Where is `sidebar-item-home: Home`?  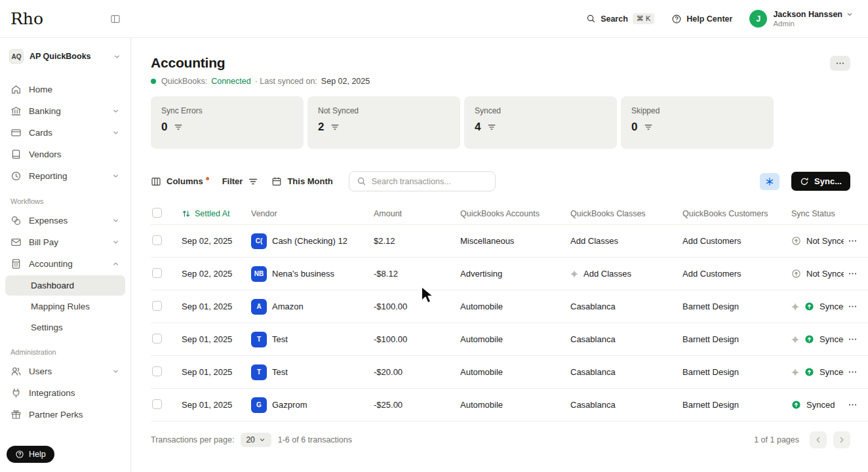
sidebar-item-home: Home is located at coordinates (66, 89).